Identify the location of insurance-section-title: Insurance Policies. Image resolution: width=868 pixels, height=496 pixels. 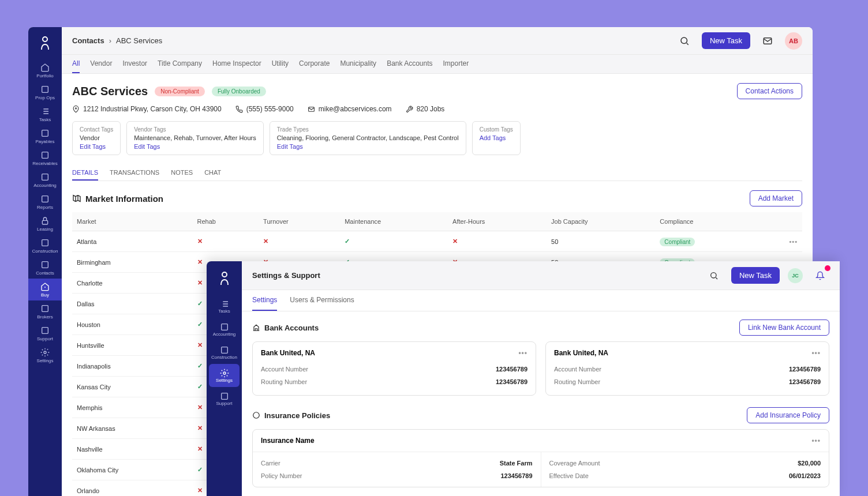
(291, 415).